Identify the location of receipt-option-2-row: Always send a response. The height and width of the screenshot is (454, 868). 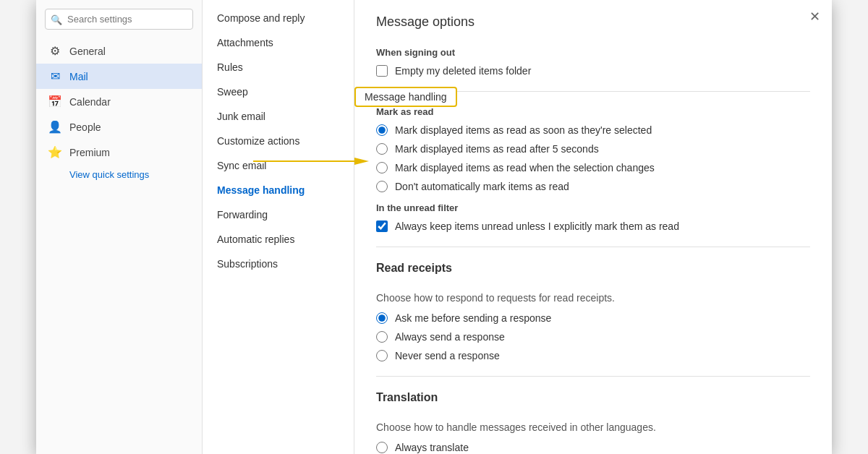
(593, 337).